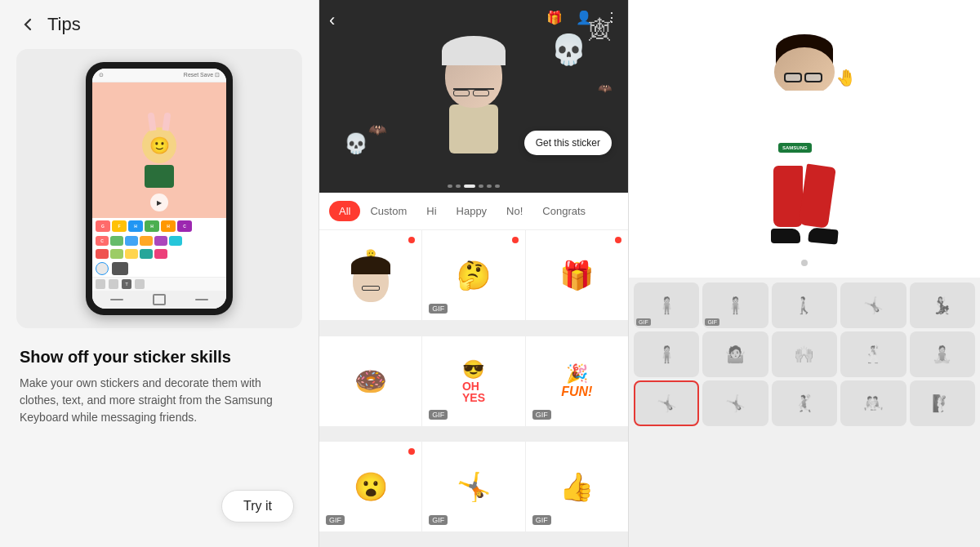 This screenshot has width=980, height=547. Describe the element at coordinates (577, 275) in the screenshot. I see `sticker-cell-gift: 🎁` at that location.